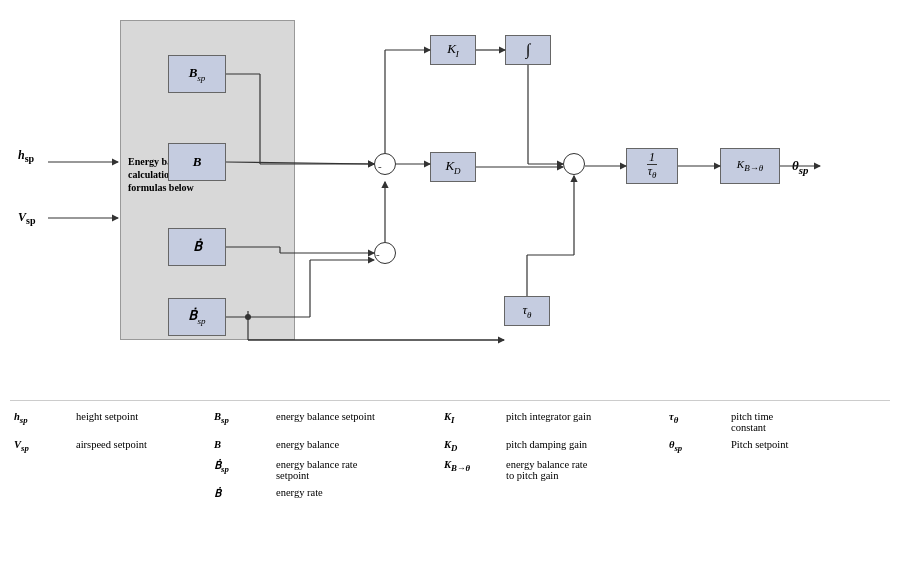 The height and width of the screenshot is (578, 899). Describe the element at coordinates (528, 50) in the screenshot. I see `integral-block: ∫` at that location.